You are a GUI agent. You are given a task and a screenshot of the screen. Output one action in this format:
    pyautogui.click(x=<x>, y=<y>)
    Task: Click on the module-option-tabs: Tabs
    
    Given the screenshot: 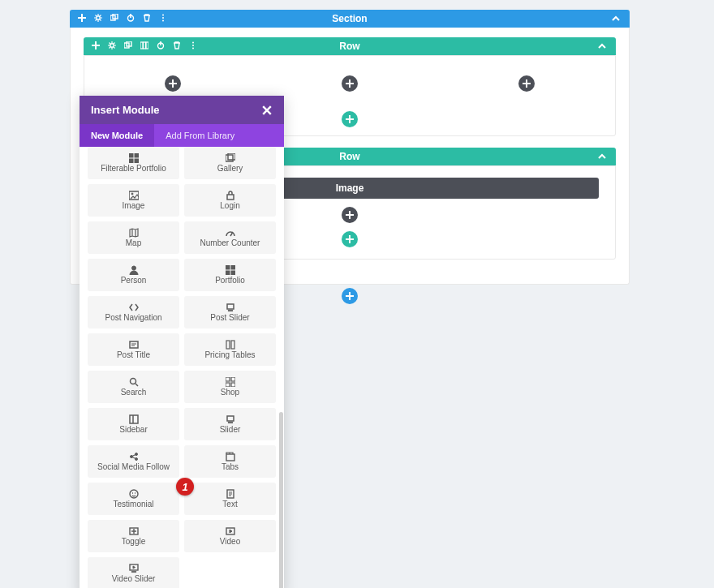 What is the action you would take?
    pyautogui.click(x=230, y=461)
    